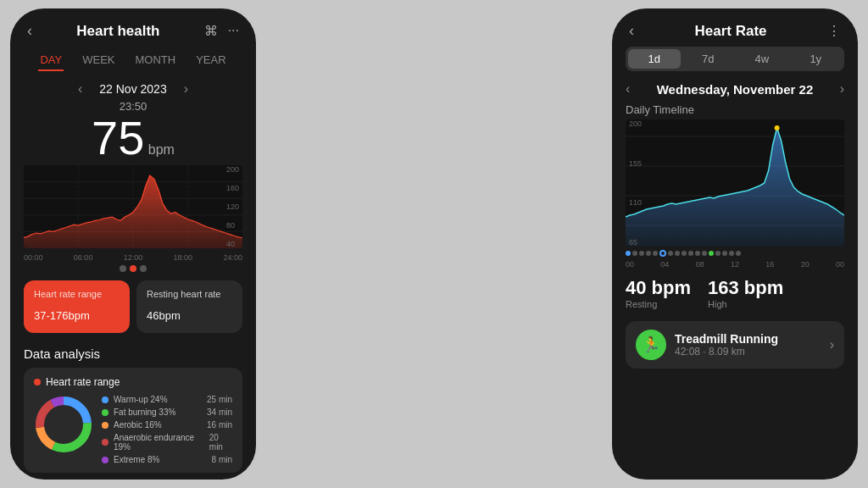 The height and width of the screenshot is (488, 868). I want to click on link-icon: ⌘, so click(211, 30).